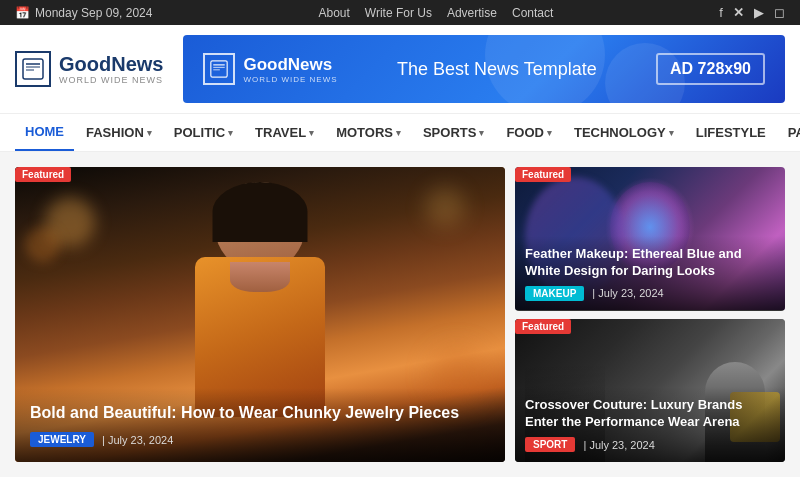  Describe the element at coordinates (260, 440) in the screenshot. I see `large-card-meta: JEWELRY | July 23, 2024` at that location.